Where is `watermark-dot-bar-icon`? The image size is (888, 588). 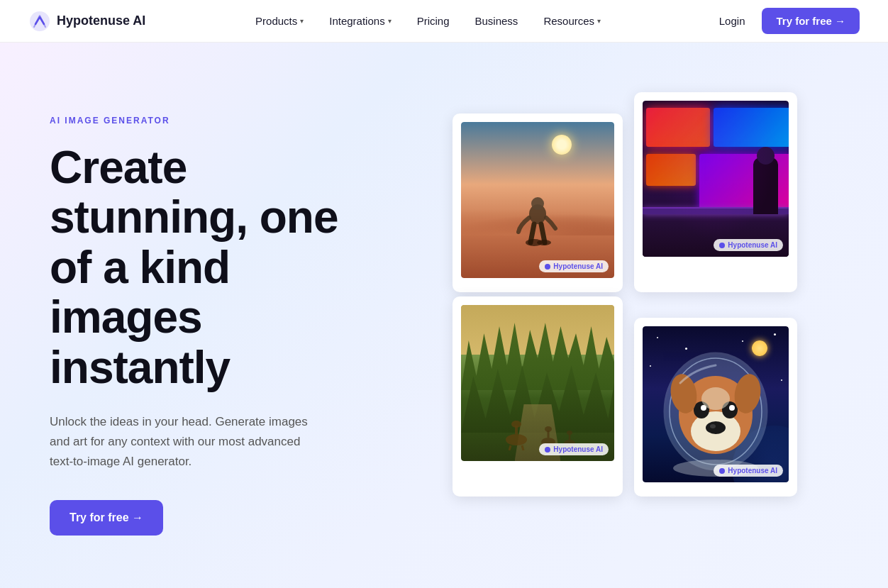
watermark-dot-bar-icon is located at coordinates (722, 245).